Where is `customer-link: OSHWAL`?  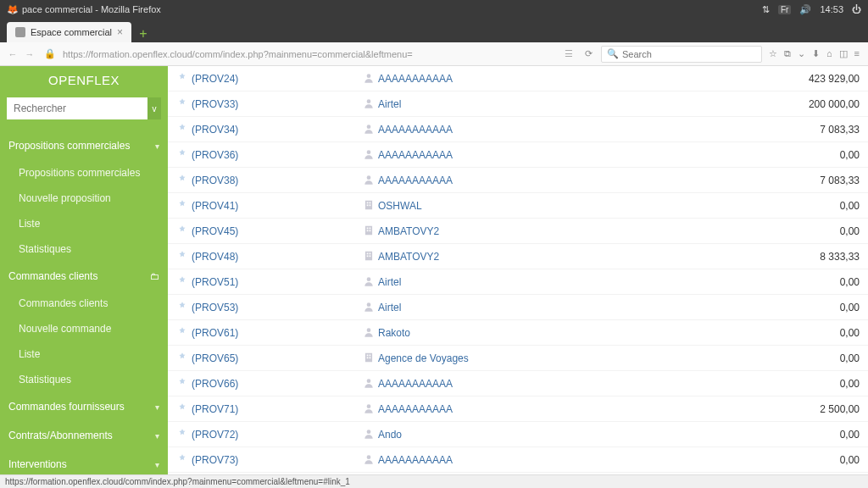 customer-link: OSHWAL is located at coordinates (400, 206).